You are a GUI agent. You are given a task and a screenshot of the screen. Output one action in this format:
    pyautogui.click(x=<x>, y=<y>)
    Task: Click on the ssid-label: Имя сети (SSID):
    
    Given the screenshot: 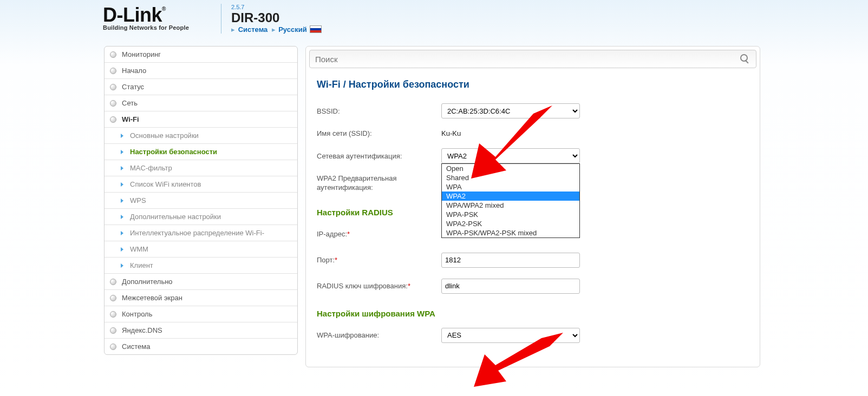 What is the action you would take?
    pyautogui.click(x=379, y=133)
    